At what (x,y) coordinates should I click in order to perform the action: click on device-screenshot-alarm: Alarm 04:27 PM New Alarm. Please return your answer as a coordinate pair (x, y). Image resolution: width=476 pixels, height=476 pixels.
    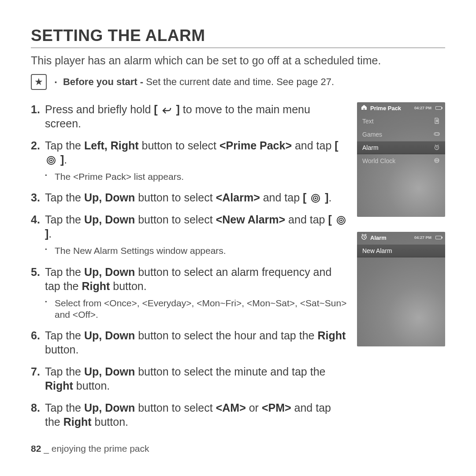
    Looking at the image, I should click on (401, 289).